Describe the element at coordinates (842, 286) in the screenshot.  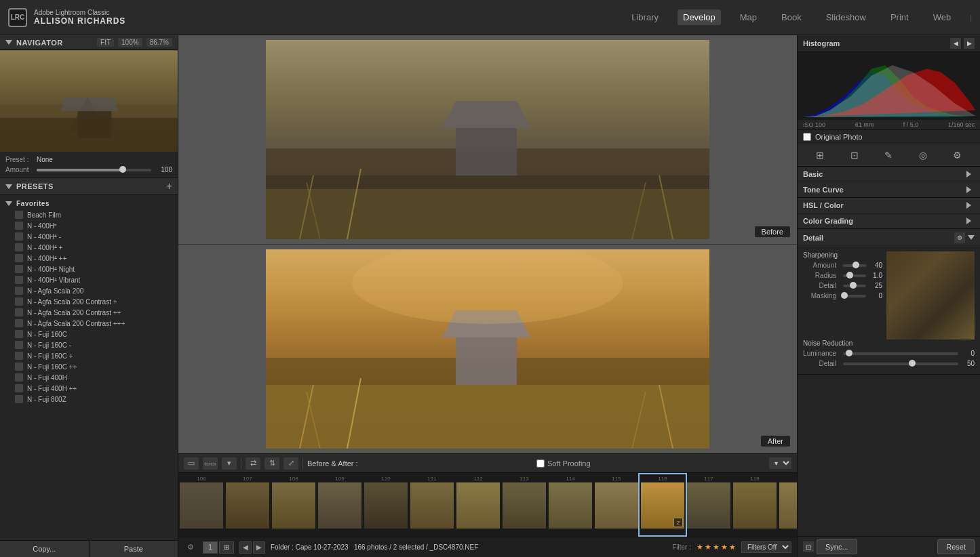
I see `sharpening-detail-row: Detail 25` at that location.